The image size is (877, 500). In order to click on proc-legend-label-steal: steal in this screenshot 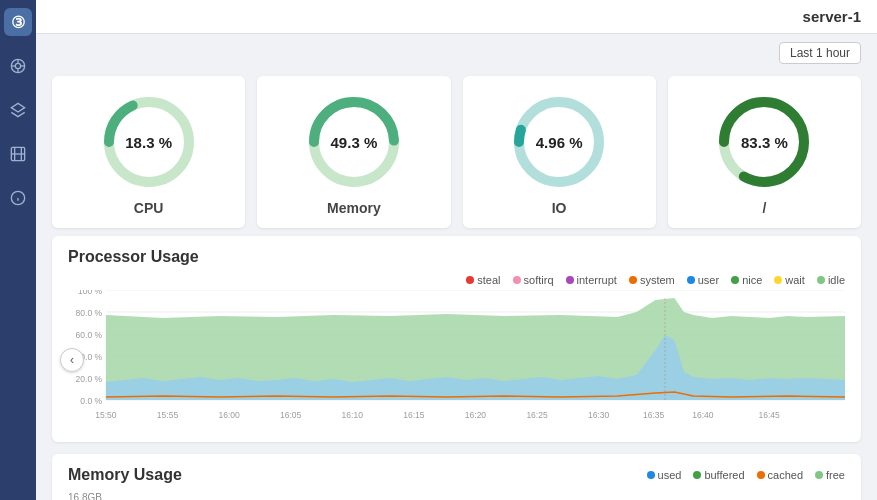, I will do `click(488, 280)`.